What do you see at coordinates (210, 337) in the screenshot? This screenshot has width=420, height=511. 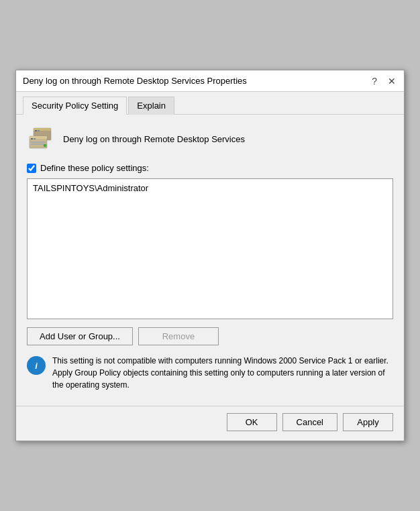 I see `button-row: Add User or Group... Remove` at bounding box center [210, 337].